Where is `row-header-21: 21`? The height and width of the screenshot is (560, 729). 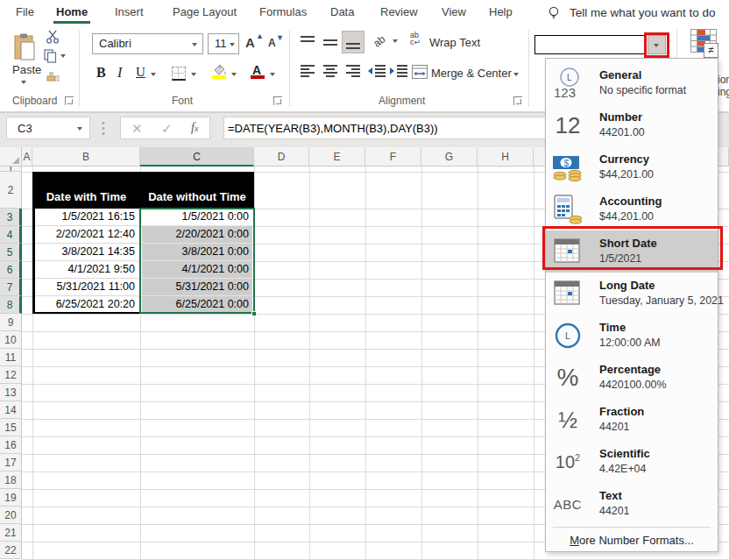
row-header-21: 21 is located at coordinates (11, 533).